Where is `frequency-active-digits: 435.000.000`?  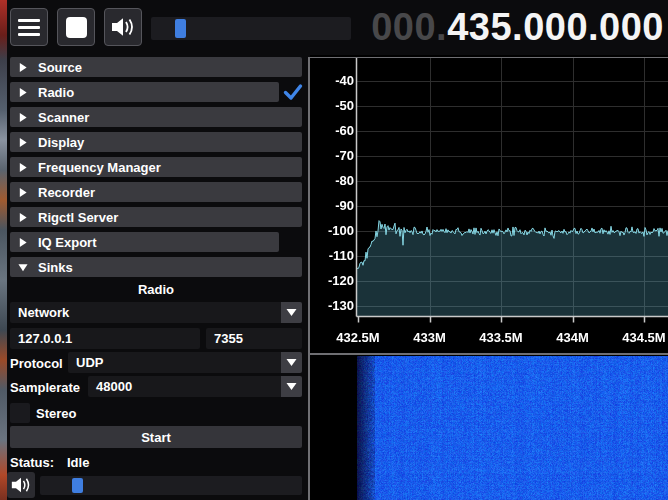
frequency-active-digits: 435.000.000 is located at coordinates (556, 27).